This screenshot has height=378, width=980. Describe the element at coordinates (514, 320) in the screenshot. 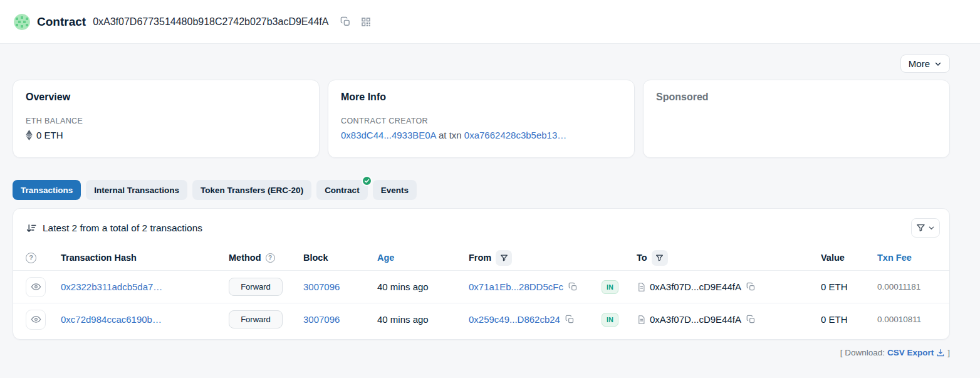

I see `from-address-link: 0x259c49...D862cb24` at that location.